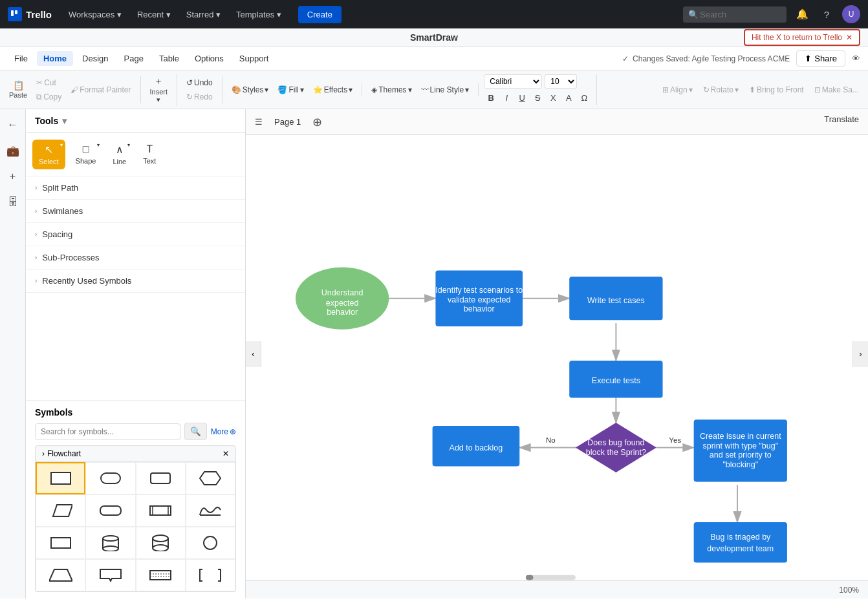 This screenshot has width=868, height=603. What do you see at coordinates (802, 37) in the screenshot?
I see `return-to-trello-button: Hit the X to return to Trello ✕` at bounding box center [802, 37].